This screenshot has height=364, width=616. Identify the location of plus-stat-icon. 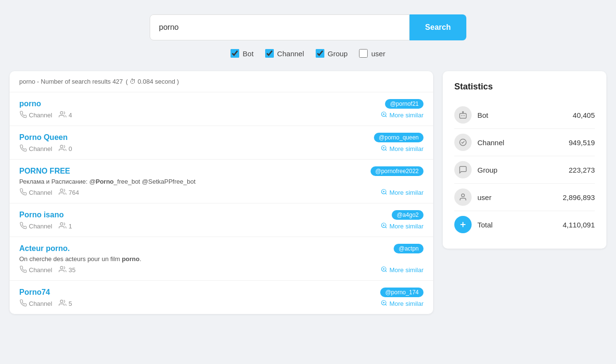
(463, 225).